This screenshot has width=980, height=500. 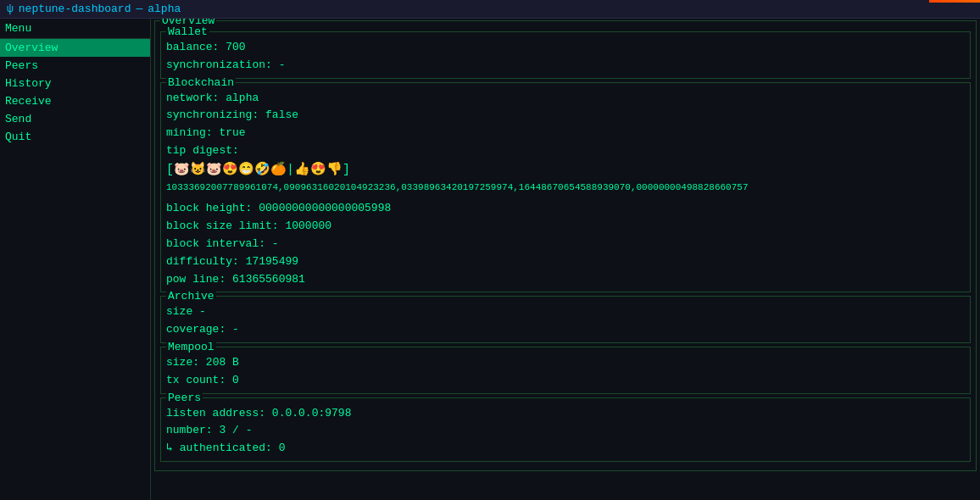 What do you see at coordinates (10, 8) in the screenshot?
I see `title-bar-icon: ψ` at bounding box center [10, 8].